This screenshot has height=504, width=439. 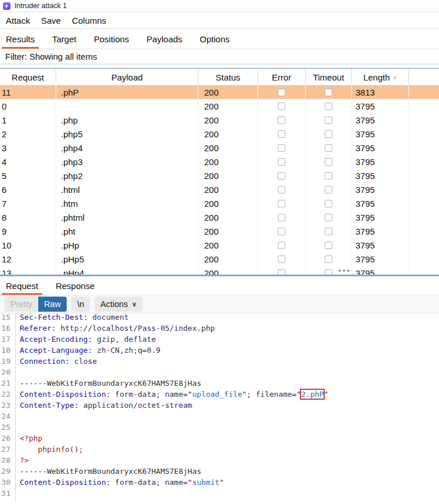 I want to click on column-label-request: Request, so click(x=28, y=78).